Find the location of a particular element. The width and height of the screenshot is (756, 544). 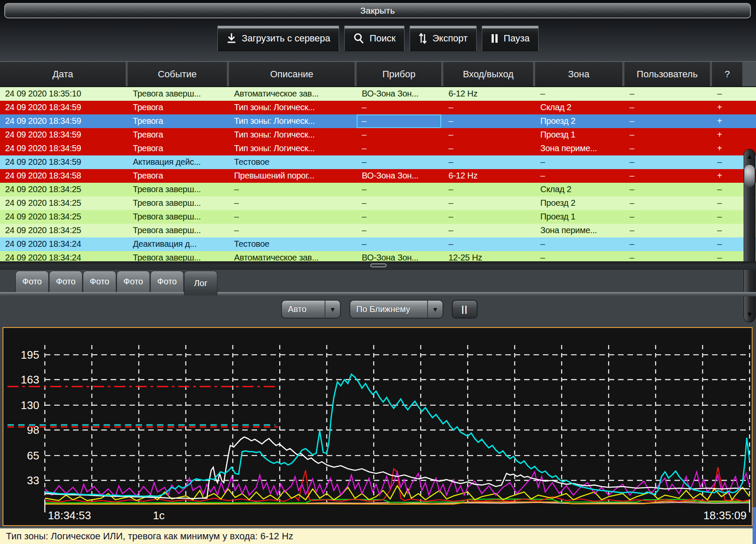

tab-photo-3: Фото is located at coordinates (100, 281).